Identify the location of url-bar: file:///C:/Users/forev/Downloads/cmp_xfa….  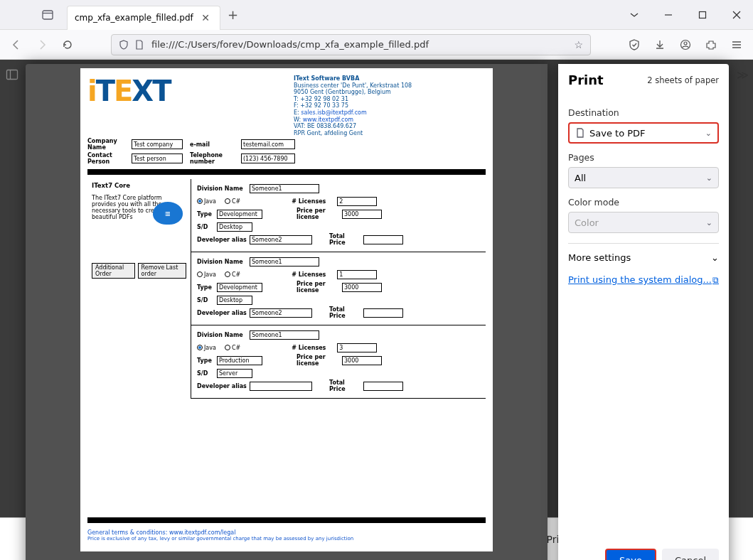
(351, 45).